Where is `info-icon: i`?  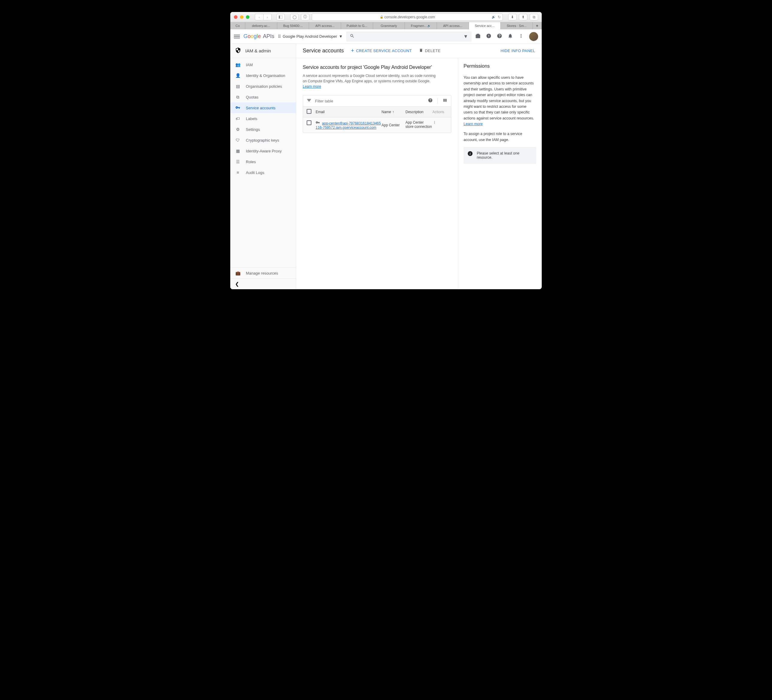 info-icon: i is located at coordinates (470, 154).